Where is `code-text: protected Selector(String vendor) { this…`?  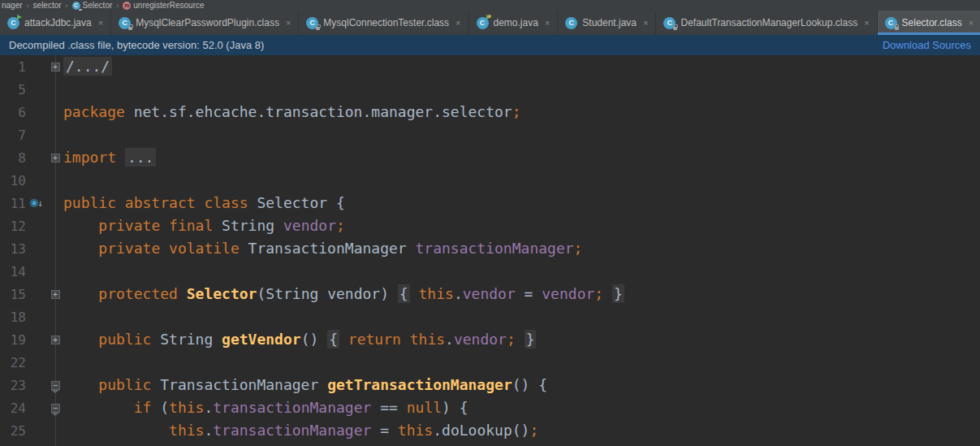
code-text: protected Selector(String vendor) { this… is located at coordinates (521, 294).